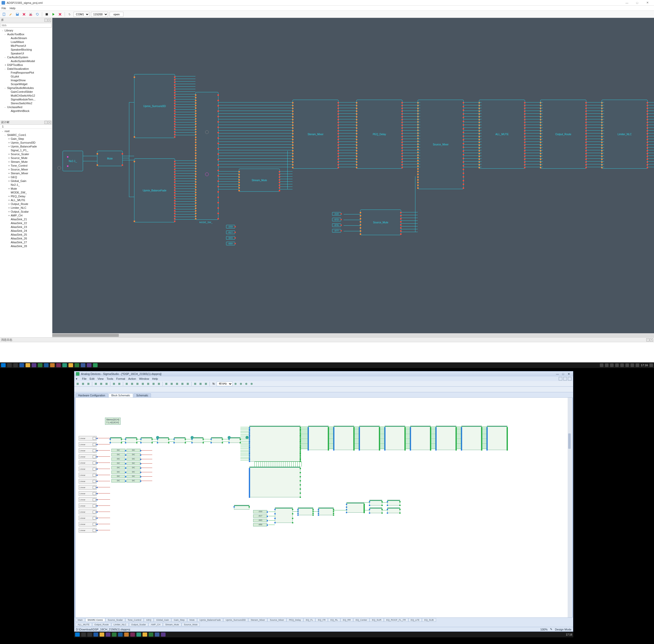  I want to click on b12-icon, so click(188, 384).